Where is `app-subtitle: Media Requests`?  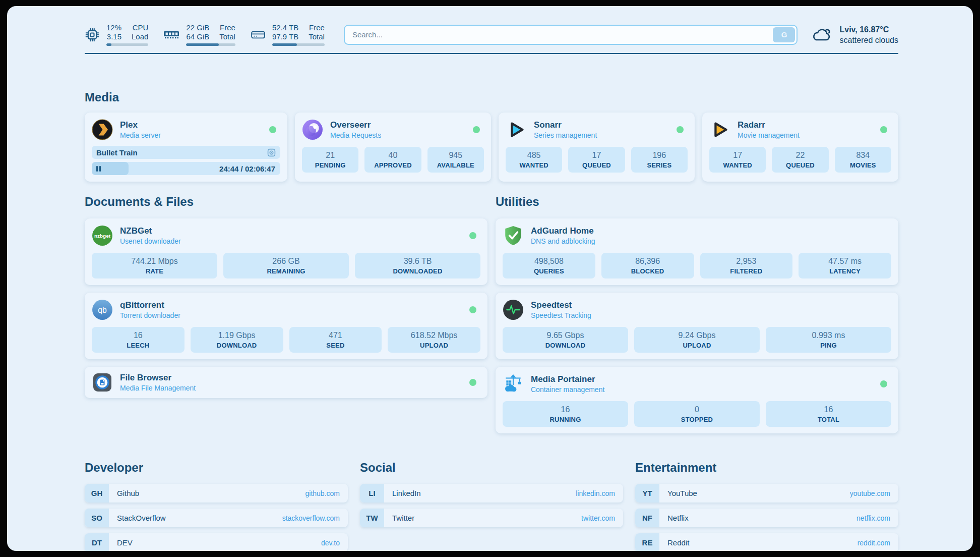 app-subtitle: Media Requests is located at coordinates (356, 135).